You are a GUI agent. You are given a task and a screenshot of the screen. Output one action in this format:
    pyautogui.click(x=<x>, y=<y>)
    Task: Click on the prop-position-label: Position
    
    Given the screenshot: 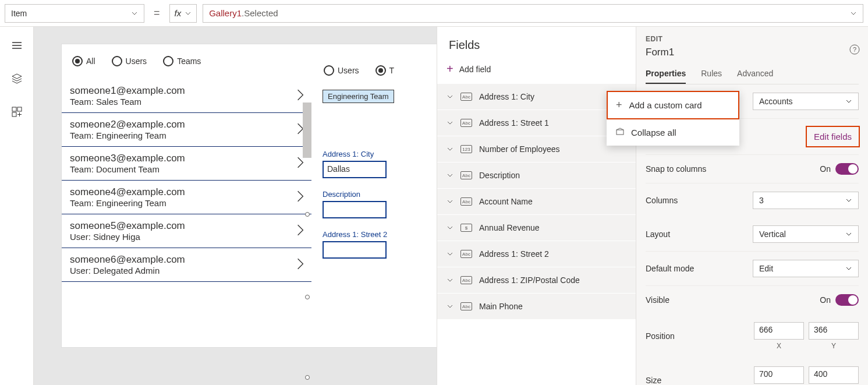 What is the action you would take?
    pyautogui.click(x=660, y=336)
    